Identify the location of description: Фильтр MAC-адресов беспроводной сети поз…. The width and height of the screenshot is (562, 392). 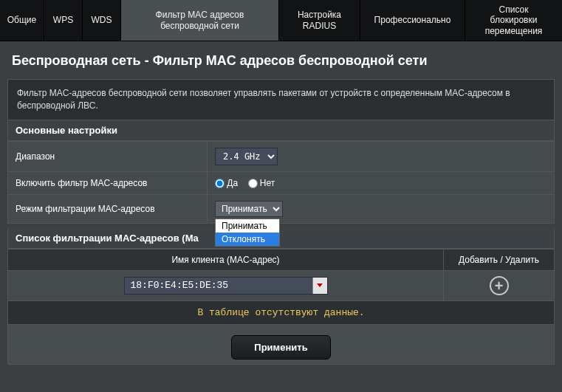
(281, 100).